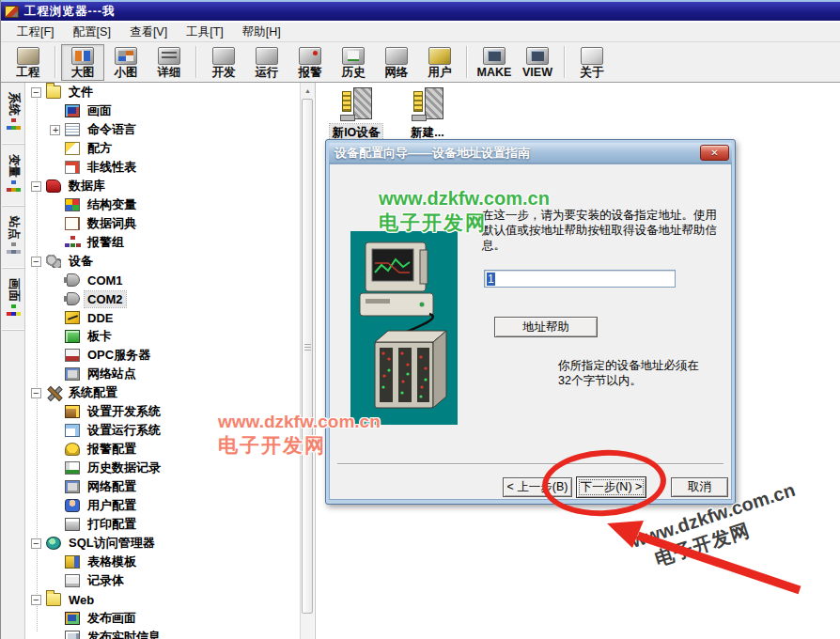 This screenshot has height=639, width=840. Describe the element at coordinates (105, 299) in the screenshot. I see `tree-item-label: COM2` at that location.